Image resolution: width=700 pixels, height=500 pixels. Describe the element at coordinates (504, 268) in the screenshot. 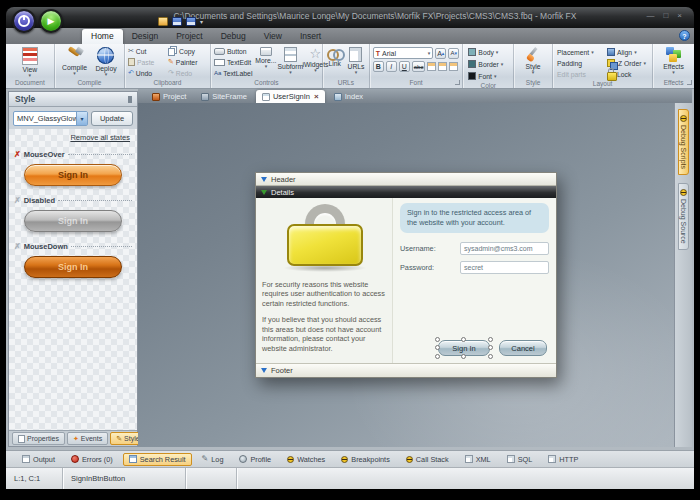

I see `password-field: secret` at that location.